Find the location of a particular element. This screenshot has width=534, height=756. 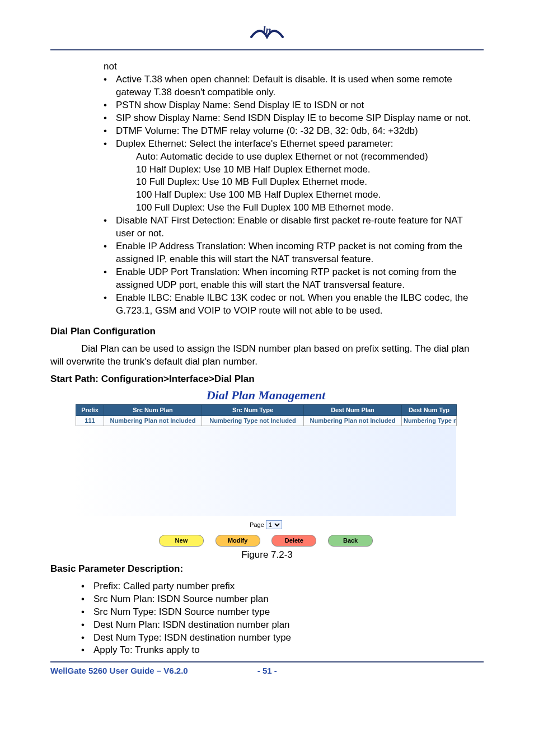

bpd-list: Prefix: Called party number prefix Src N… is located at coordinates (267, 619).